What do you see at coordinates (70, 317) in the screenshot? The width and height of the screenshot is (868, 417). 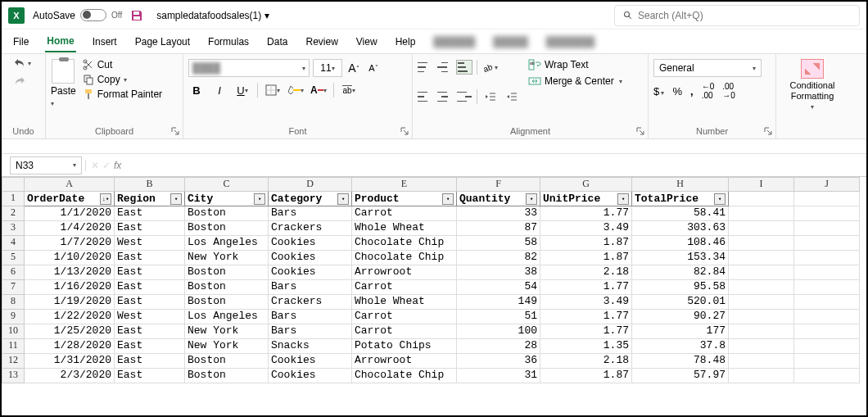 I see `cell: 1/22/2020` at bounding box center [70, 317].